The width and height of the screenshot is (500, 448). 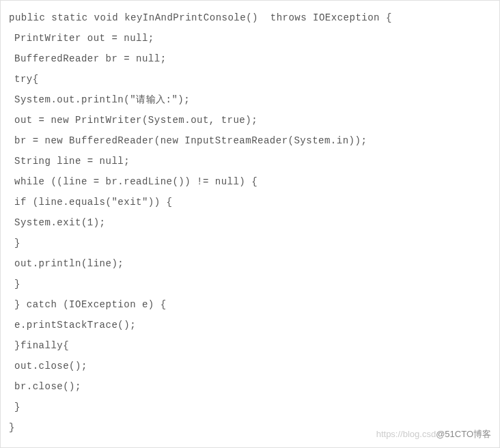 What do you see at coordinates (250, 100) in the screenshot?
I see `code-line: System.out.println("请输入:");` at bounding box center [250, 100].